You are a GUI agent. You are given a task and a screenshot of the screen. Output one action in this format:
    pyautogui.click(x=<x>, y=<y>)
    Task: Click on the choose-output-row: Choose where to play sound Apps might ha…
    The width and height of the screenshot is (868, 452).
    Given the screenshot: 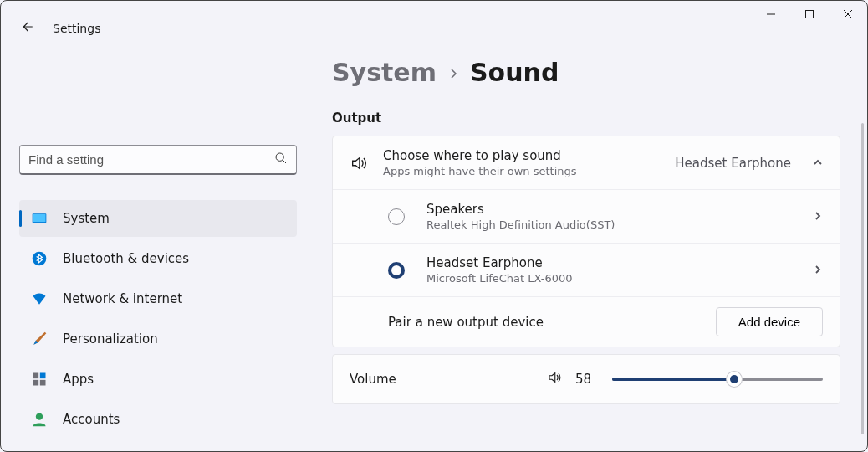 What is the action you would take?
    pyautogui.click(x=586, y=163)
    